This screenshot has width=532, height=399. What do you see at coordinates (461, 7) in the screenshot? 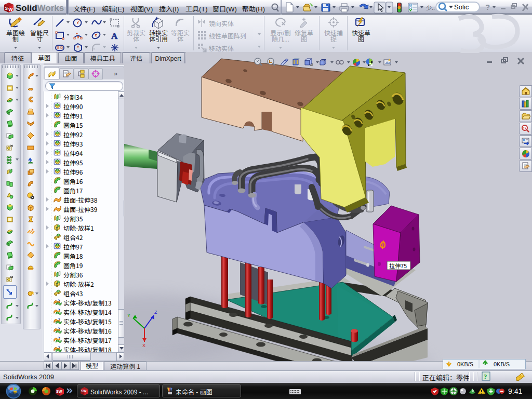
I see `svg-text: Solic` at bounding box center [461, 7].